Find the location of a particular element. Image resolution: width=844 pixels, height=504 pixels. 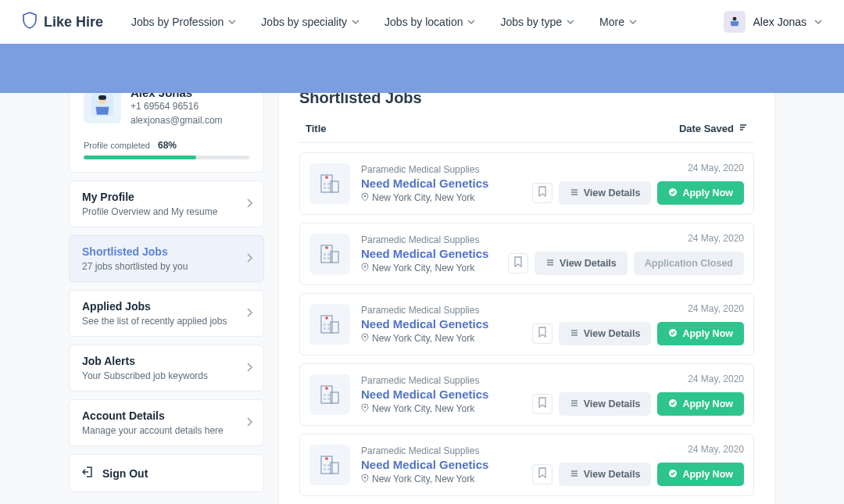

menu-title: My Profile is located at coordinates (166, 197).